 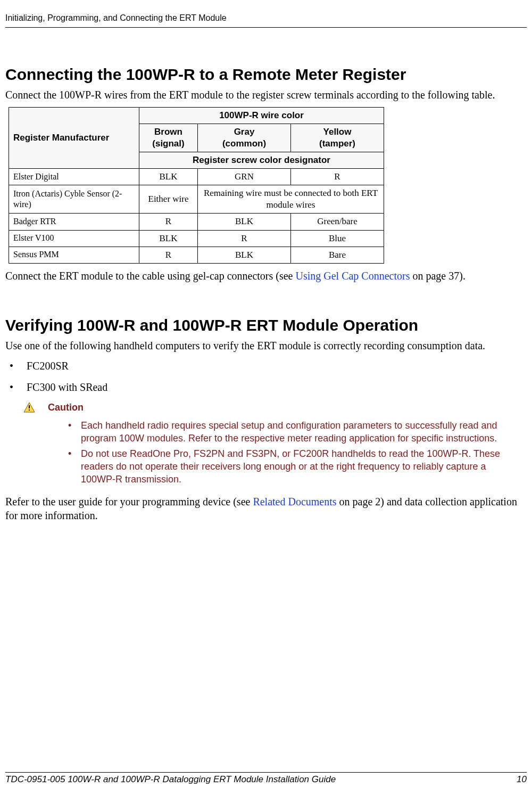 I want to click on caution-label: Caution, so click(x=66, y=408).